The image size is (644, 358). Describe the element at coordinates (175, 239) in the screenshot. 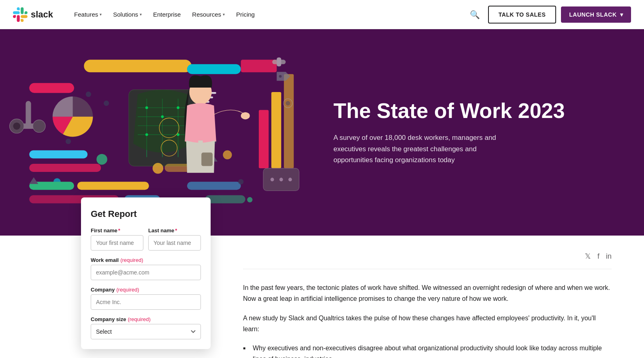

I see `last-name-group: Last name*` at that location.